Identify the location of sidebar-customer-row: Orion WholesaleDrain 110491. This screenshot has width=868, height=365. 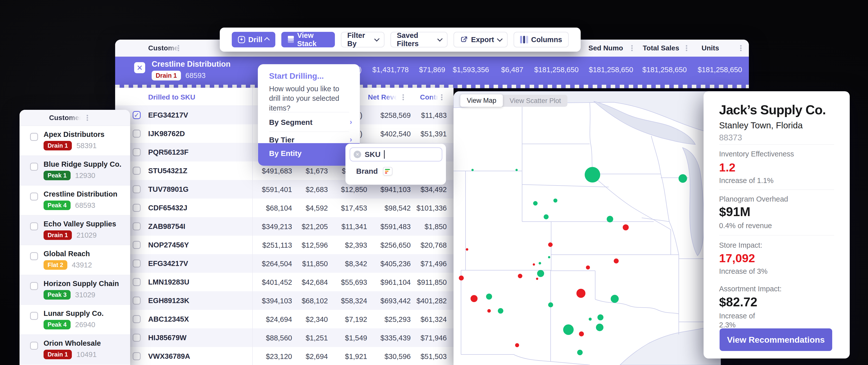
(75, 349).